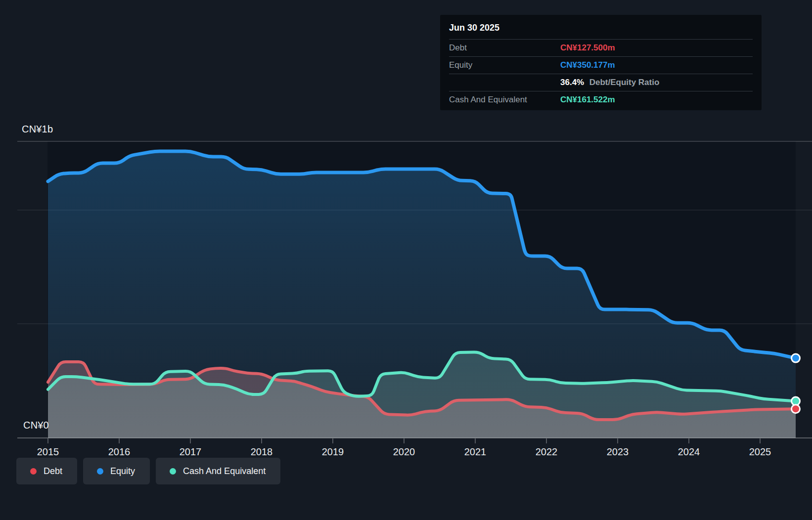  Describe the element at coordinates (796, 358) in the screenshot. I see `endpoint-dot-equity` at that location.